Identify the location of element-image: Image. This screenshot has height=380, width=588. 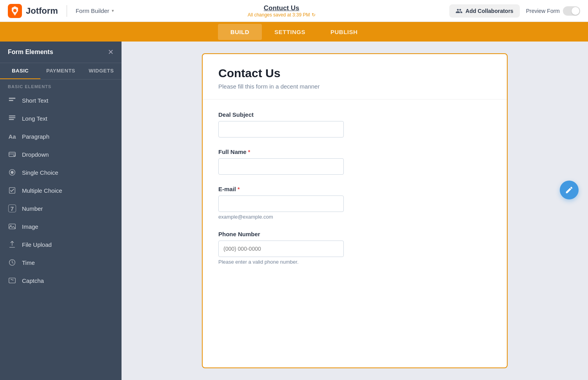
(61, 226).